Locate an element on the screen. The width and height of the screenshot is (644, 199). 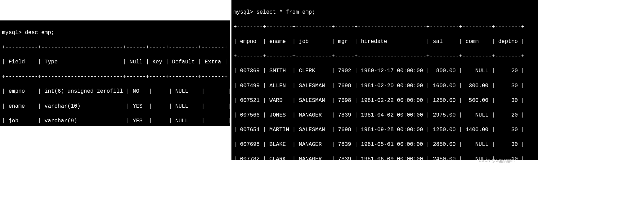
table-header-row: | Field | Type | Null | Key | Default | … is located at coordinates (115, 62).